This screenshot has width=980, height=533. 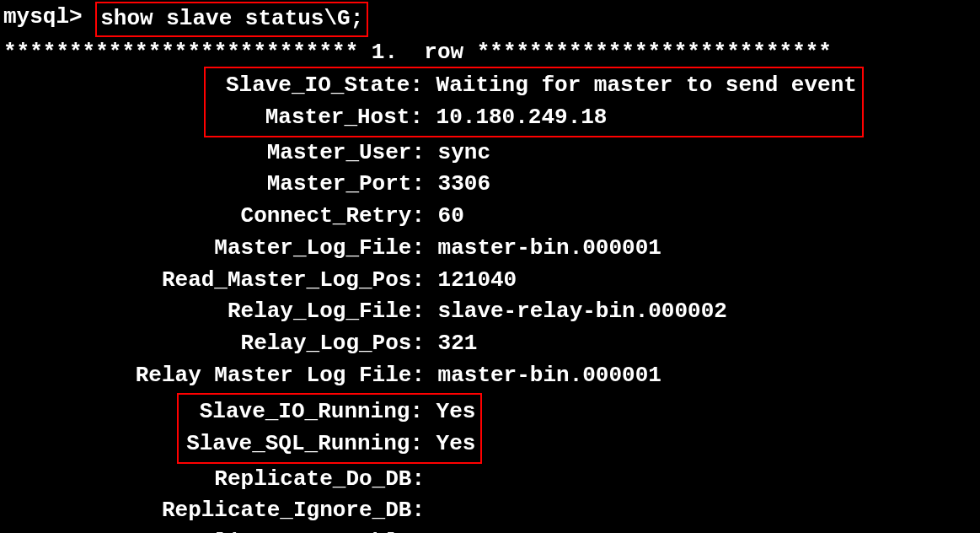 What do you see at coordinates (329, 444) in the screenshot?
I see `field-slave-sql-running: Slave_SQL_Running: Yes` at bounding box center [329, 444].